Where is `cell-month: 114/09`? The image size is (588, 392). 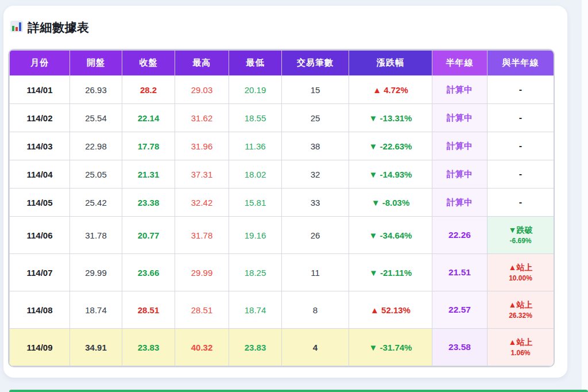 cell-month: 114/09 is located at coordinates (40, 347).